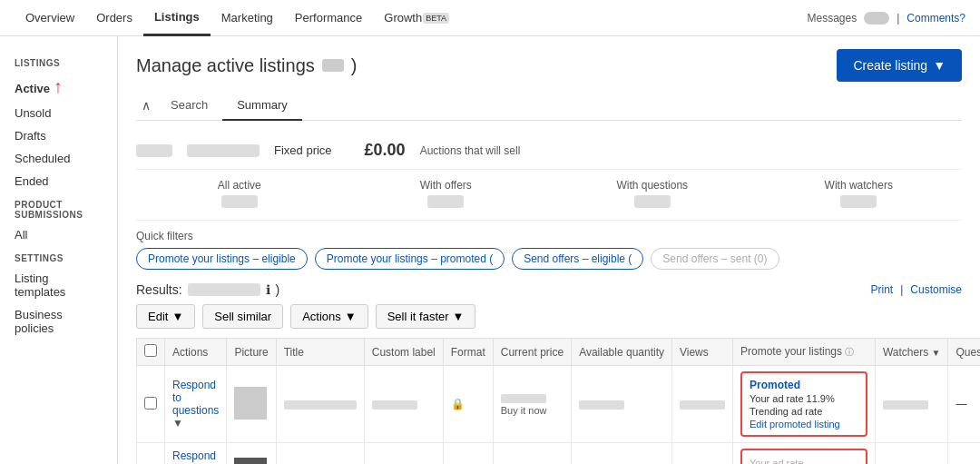 This screenshot has width=980, height=464. What do you see at coordinates (329, 316) in the screenshot?
I see `actions-button: Actions ▼` at bounding box center [329, 316].